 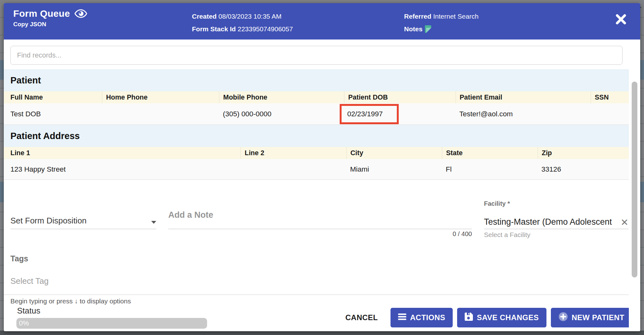 I want to click on new-patient-button: NEW PATIENT, so click(x=592, y=318).